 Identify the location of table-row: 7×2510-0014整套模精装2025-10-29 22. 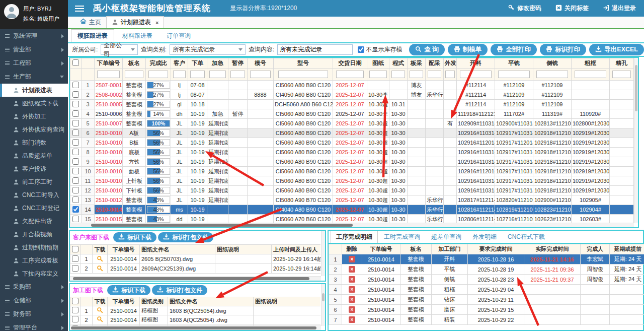
(487, 320).